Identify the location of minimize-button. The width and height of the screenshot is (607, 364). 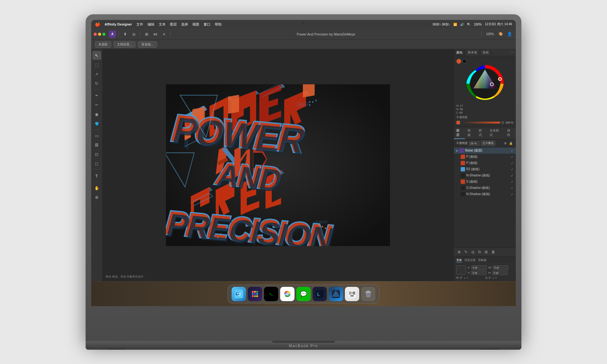
(100, 34).